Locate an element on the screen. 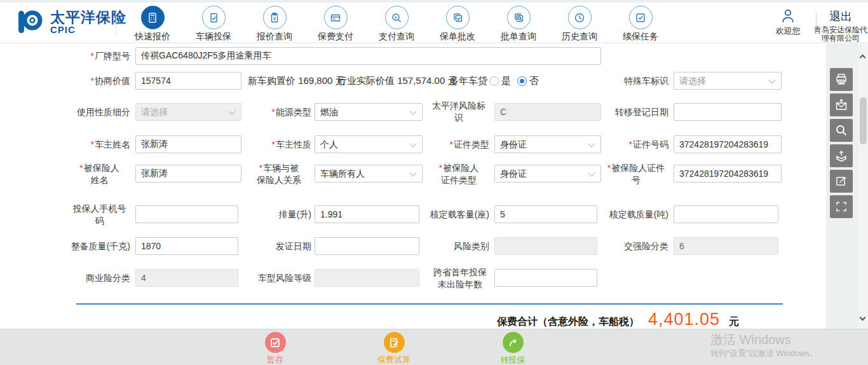 The image size is (868, 365). field-label-seats: 核定载客量(座) is located at coordinates (451, 214).